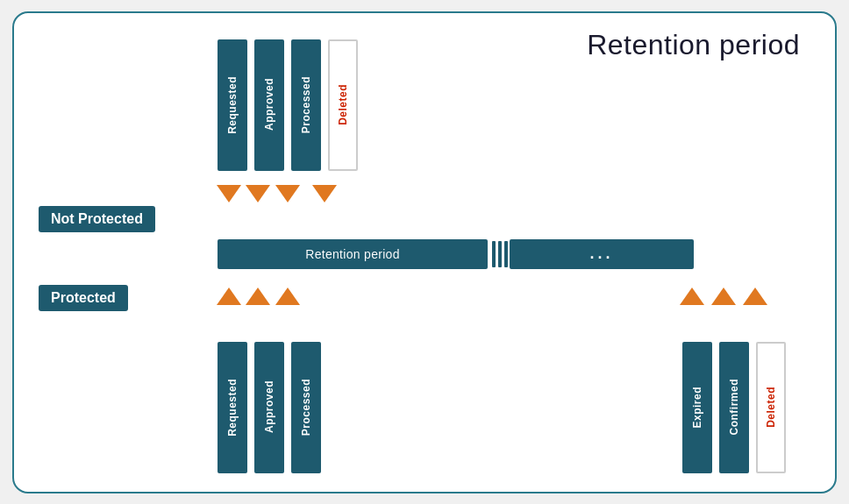  I want to click on bot-bar-confirmed: Confirmed, so click(734, 408).